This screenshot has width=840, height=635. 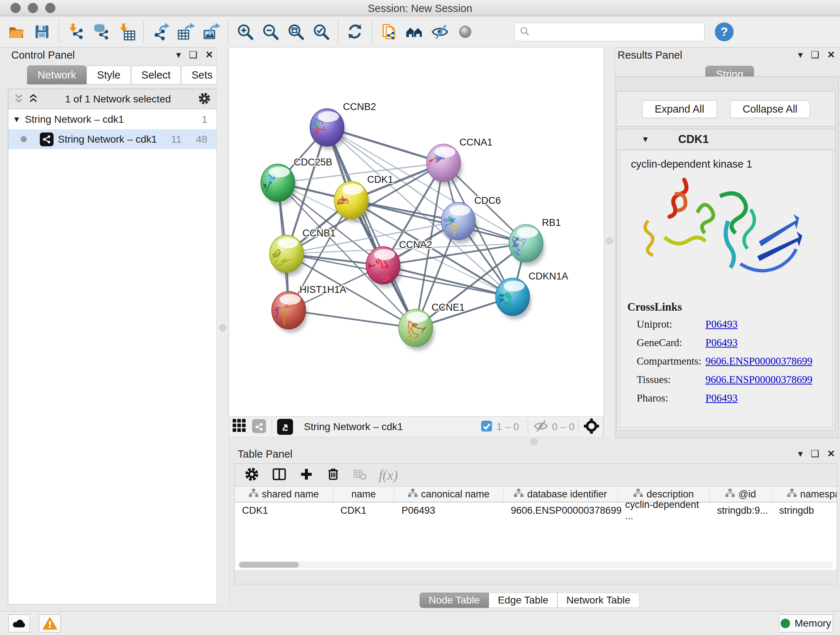 I want to click on network-options-gear-icon, so click(x=204, y=99).